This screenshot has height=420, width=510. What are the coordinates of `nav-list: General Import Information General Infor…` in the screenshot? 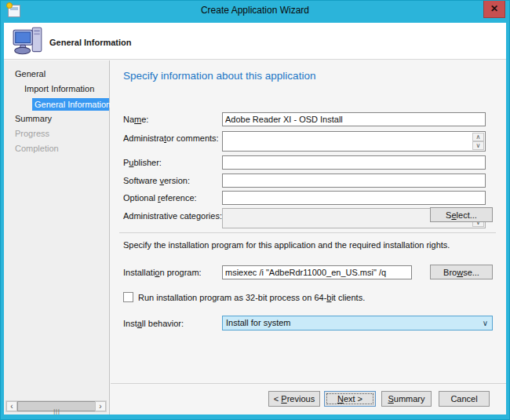 It's located at (56, 111).